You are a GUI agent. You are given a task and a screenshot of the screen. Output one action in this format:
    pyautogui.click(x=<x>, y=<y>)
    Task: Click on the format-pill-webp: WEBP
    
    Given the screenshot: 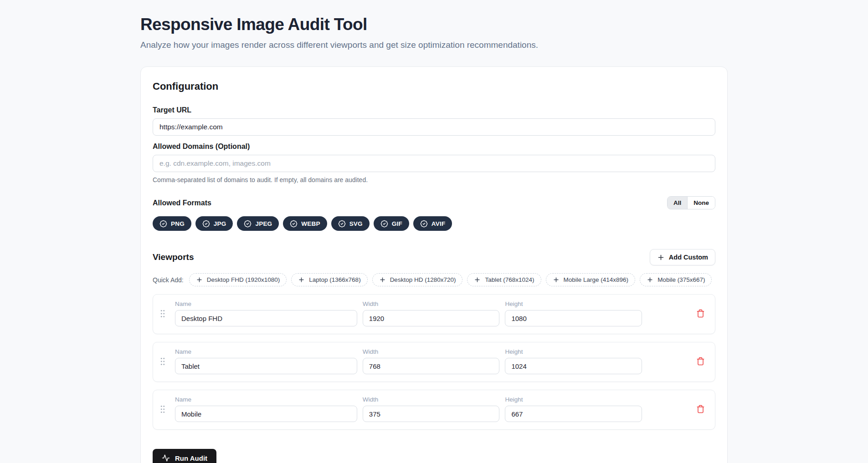 What is the action you would take?
    pyautogui.click(x=305, y=224)
    